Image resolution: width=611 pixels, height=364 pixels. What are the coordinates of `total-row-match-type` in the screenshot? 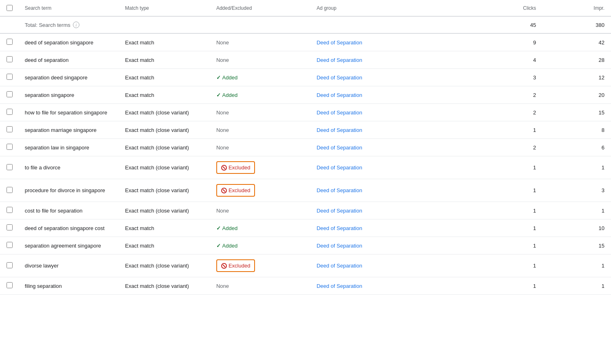 It's located at (164, 25).